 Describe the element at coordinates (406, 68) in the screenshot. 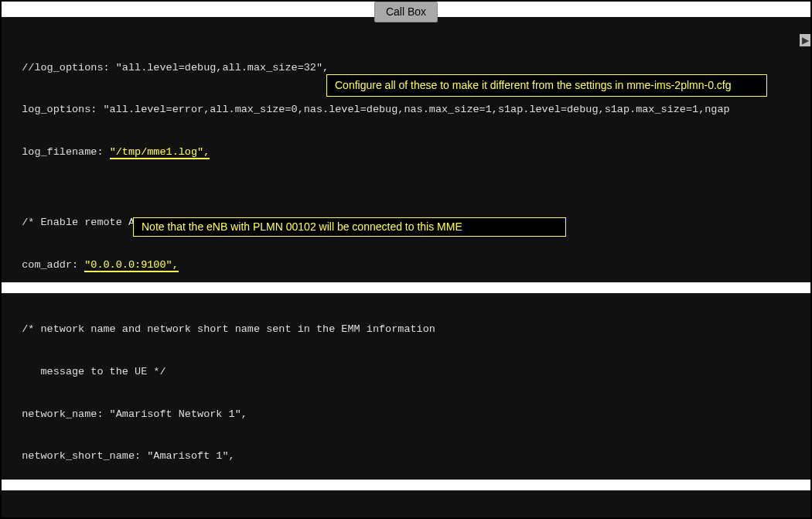

I see `code-line: //log_options: "all.level=debug,all.max_…` at that location.